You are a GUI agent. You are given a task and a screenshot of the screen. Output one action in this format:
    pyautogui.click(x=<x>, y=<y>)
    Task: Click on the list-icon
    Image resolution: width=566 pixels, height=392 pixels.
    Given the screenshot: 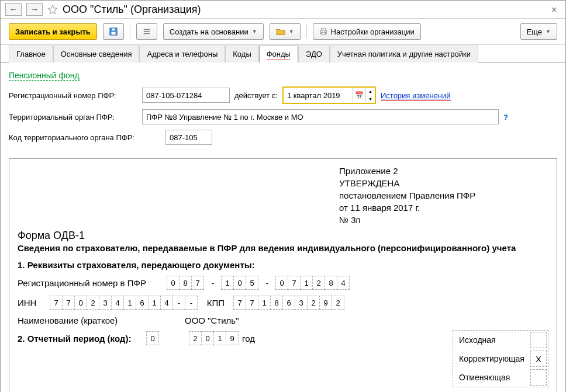 What is the action you would take?
    pyautogui.click(x=147, y=32)
    